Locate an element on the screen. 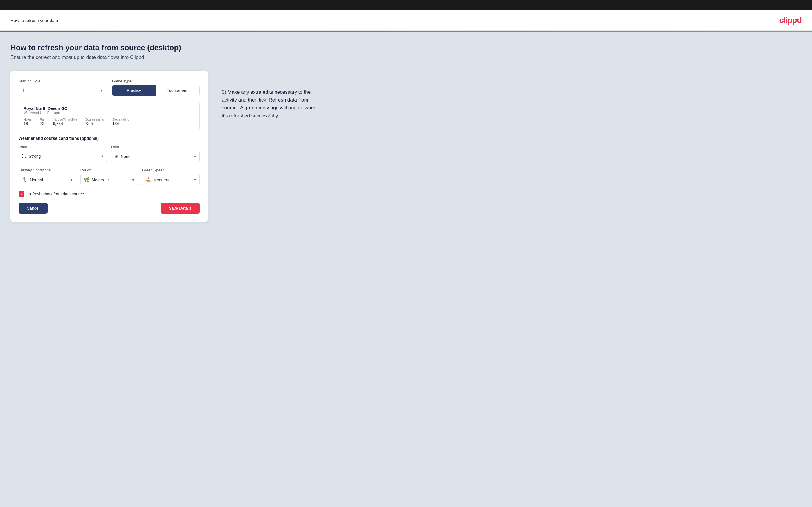 The image size is (812, 507). rough-chevron: ▼ is located at coordinates (133, 180).